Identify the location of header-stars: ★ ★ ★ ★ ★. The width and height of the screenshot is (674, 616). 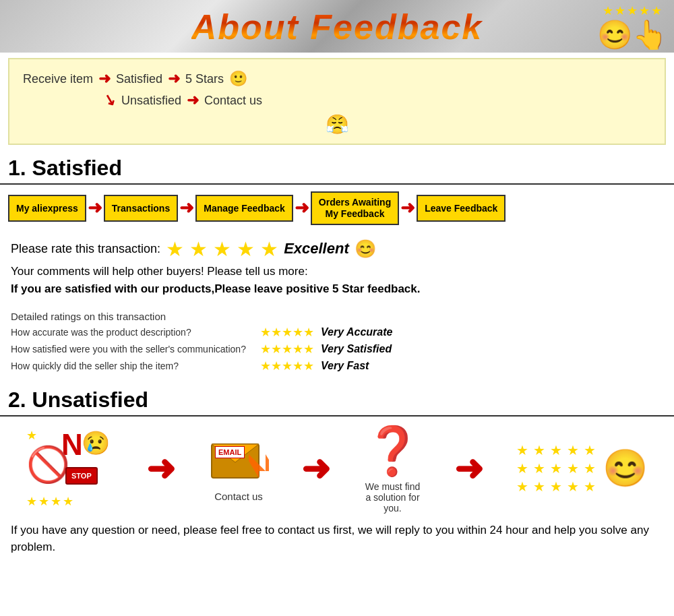
(632, 11).